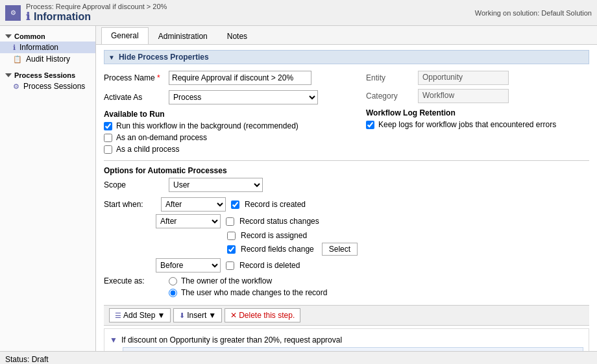  I want to click on form-col-left: Process Name Activate As Process Task Fl…, so click(215, 114).